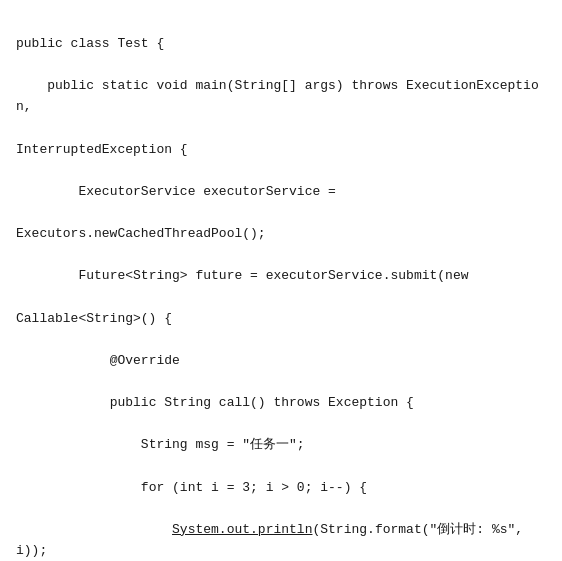  I want to click on code-line: public class Test {, so click(281, 44).